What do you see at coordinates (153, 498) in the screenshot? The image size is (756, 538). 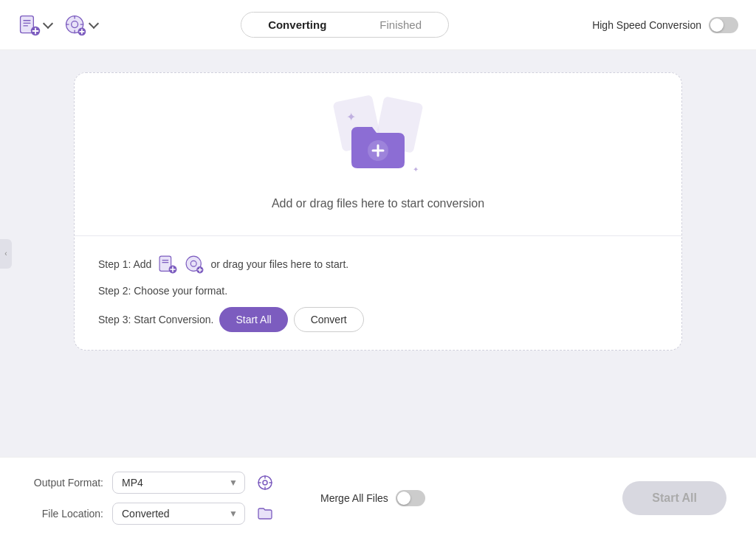 I see `footer-fields: Output Format: MP4 MOV AVI MKV MP3 AAC ▼` at bounding box center [153, 498].